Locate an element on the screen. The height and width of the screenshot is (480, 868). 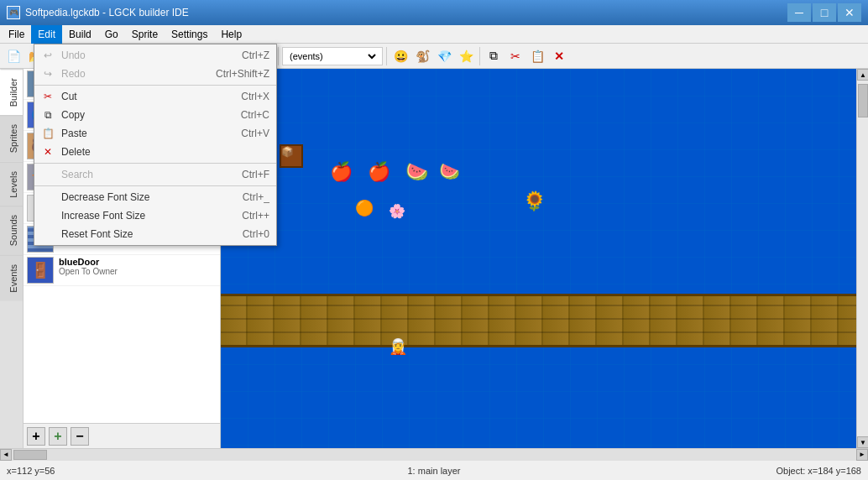
delete-label: Delete is located at coordinates (76, 152).